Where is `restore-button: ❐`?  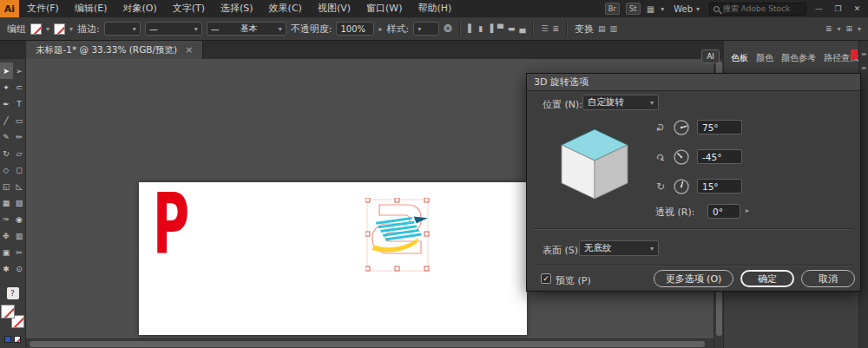
restore-button: ❐ is located at coordinates (838, 9).